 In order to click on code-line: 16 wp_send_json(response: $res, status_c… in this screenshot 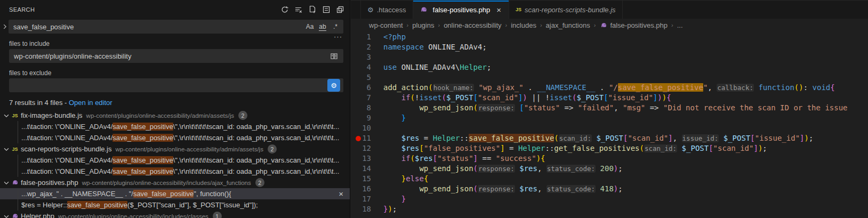, I will do `click(609, 189)`.